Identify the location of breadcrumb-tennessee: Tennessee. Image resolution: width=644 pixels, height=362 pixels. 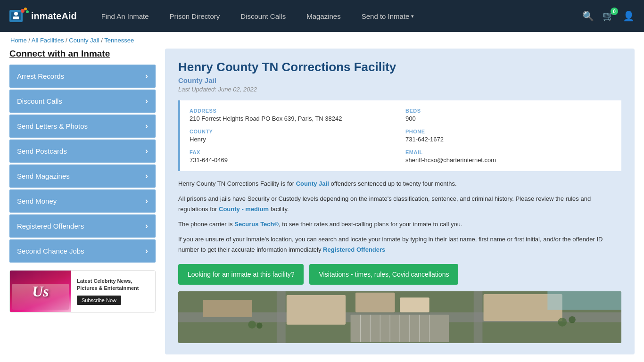
(119, 41).